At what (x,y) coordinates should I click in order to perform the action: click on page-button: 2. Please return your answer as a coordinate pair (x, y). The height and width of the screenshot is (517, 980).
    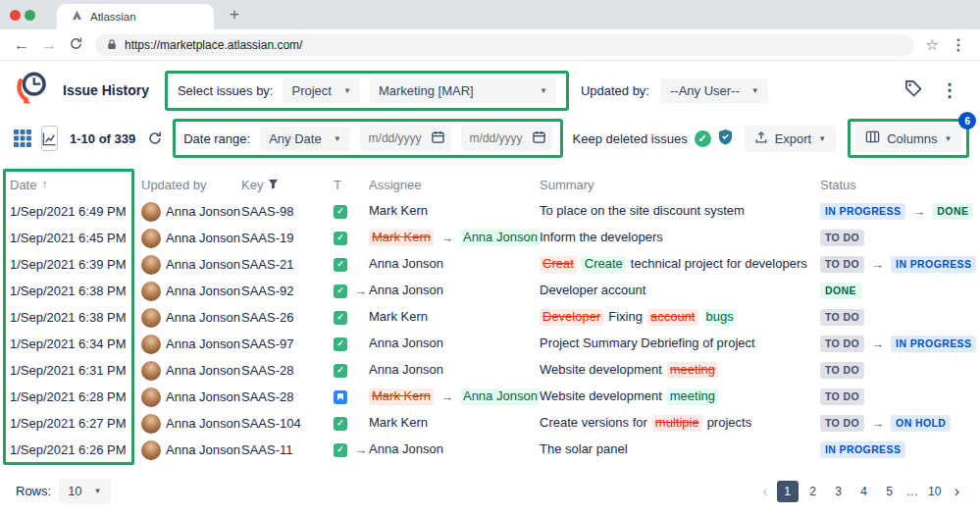
    Looking at the image, I should click on (813, 491).